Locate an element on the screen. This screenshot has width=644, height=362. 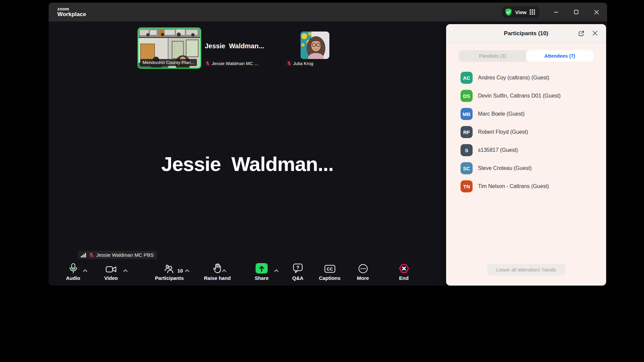
participants-icon: 10 is located at coordinates (169, 268).